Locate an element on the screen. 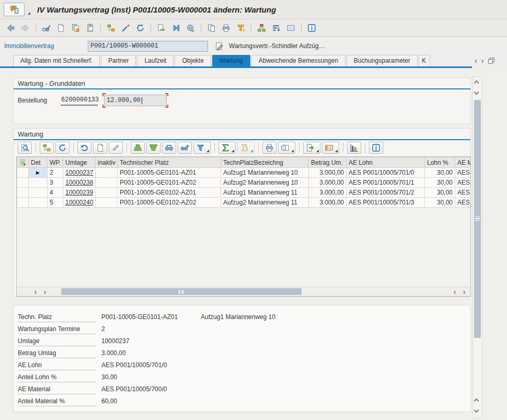 The width and height of the screenshot is (507, 420). col-ae-lohn: AE Lohn is located at coordinates (386, 163).